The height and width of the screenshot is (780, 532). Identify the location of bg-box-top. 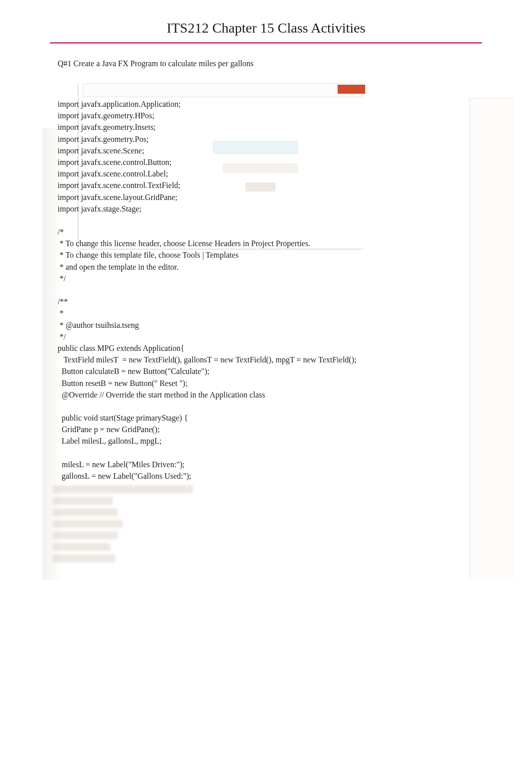
(223, 90).